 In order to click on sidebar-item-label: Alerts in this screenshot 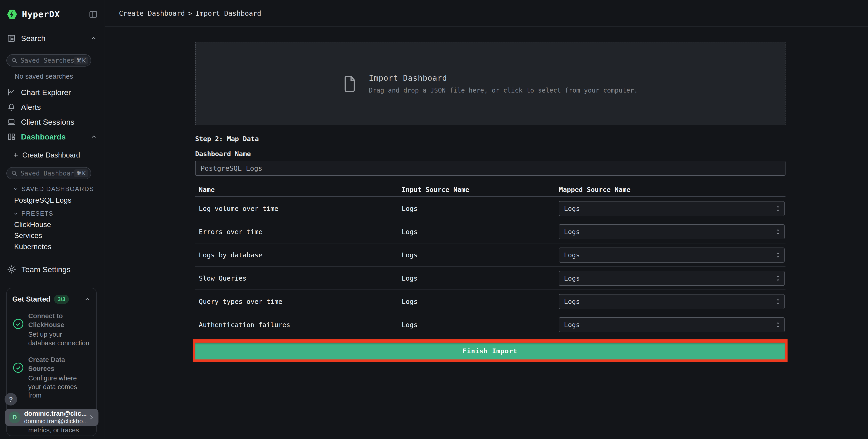, I will do `click(31, 107)`.